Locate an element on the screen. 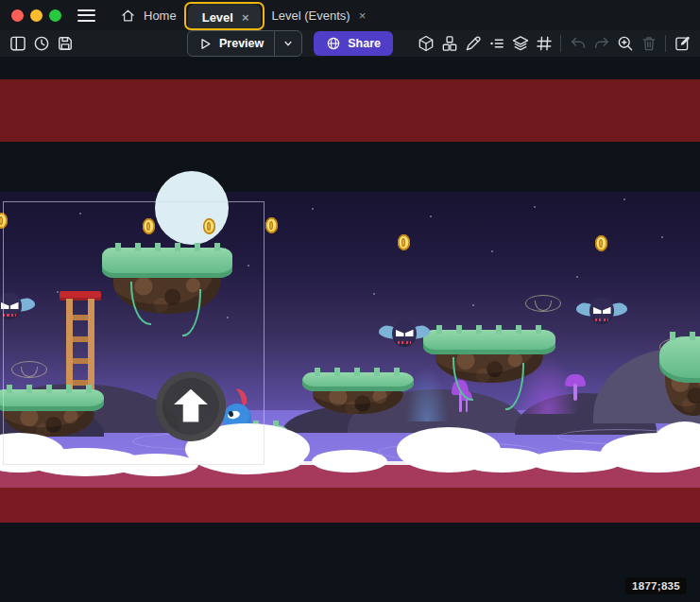 Image resolution: width=700 pixels, height=602 pixels. trash-icon is located at coordinates (648, 43).